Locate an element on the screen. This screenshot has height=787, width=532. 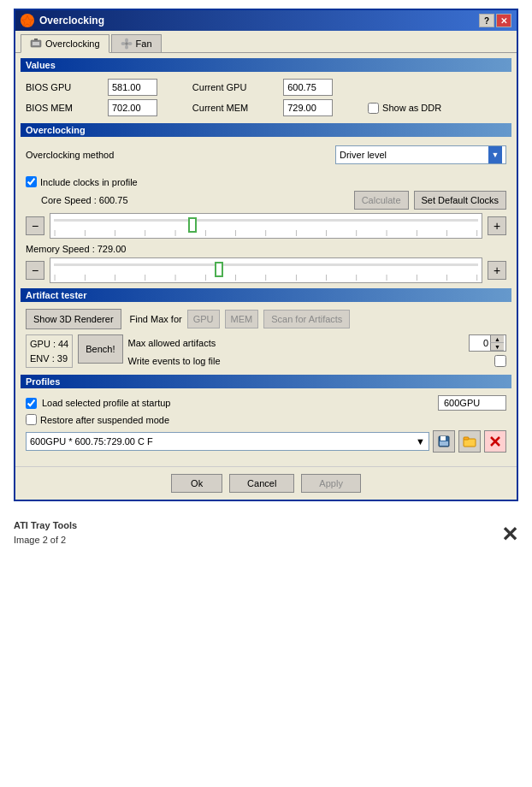
delete-profile-button is located at coordinates (495, 441).